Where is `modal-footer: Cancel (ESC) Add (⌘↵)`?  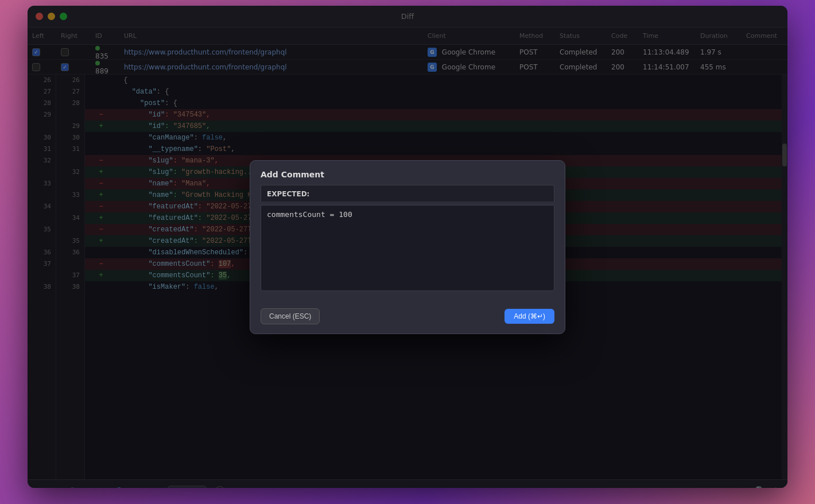 modal-footer: Cancel (ESC) Add (⌘↵) is located at coordinates (408, 318).